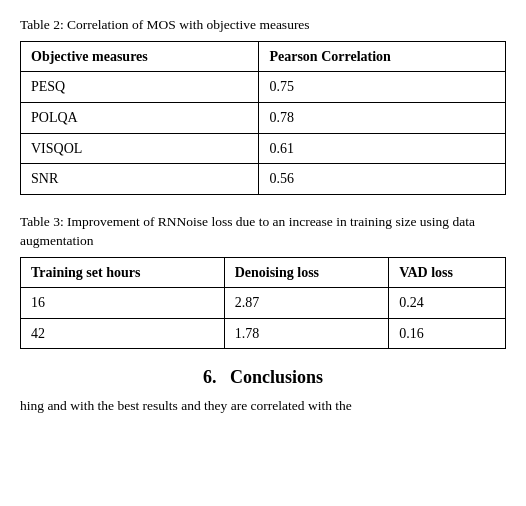  What do you see at coordinates (210, 377) in the screenshot?
I see `section-number: 6.` at bounding box center [210, 377].